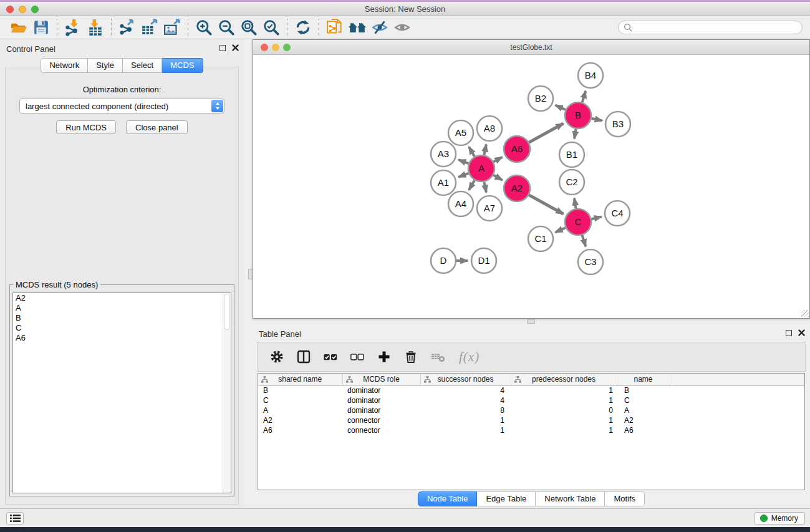 The height and width of the screenshot is (532, 810). What do you see at coordinates (506, 499) in the screenshot?
I see `tab-edge-table: Edge Table` at bounding box center [506, 499].